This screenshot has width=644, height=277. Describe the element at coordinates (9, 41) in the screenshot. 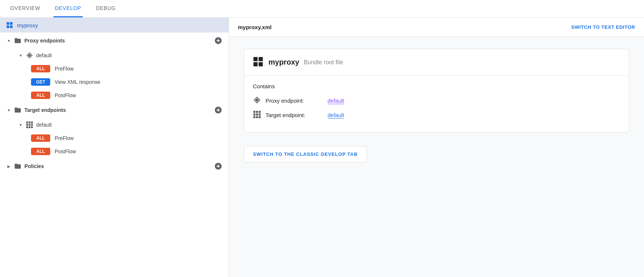

I see `collapse-proxy-arrow: ▼` at that location.